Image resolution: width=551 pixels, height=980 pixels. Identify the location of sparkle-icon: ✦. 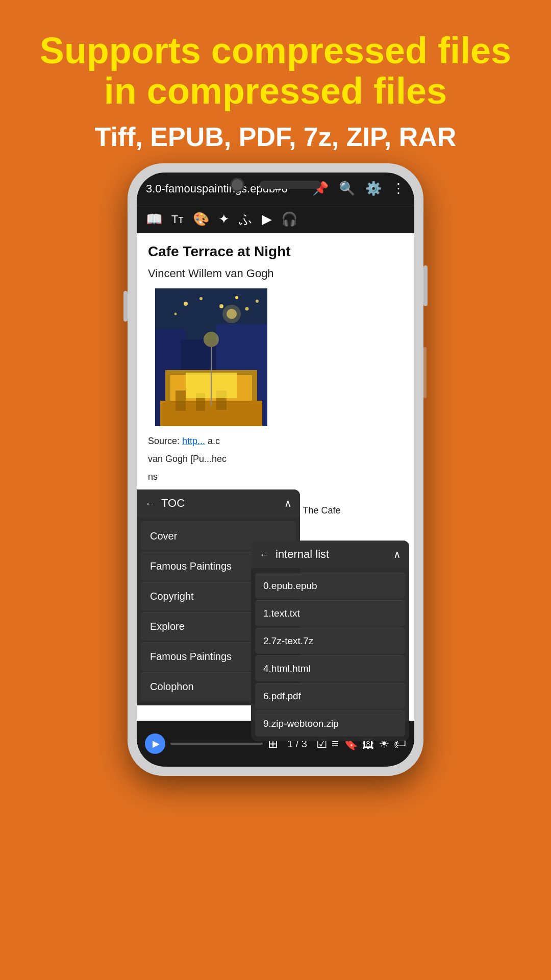
(224, 219).